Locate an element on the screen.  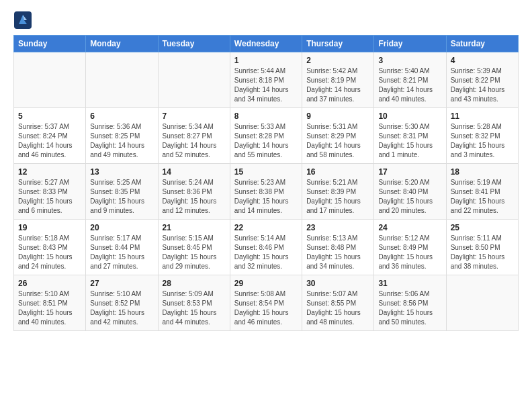
day-number: 9 is located at coordinates (338, 116).